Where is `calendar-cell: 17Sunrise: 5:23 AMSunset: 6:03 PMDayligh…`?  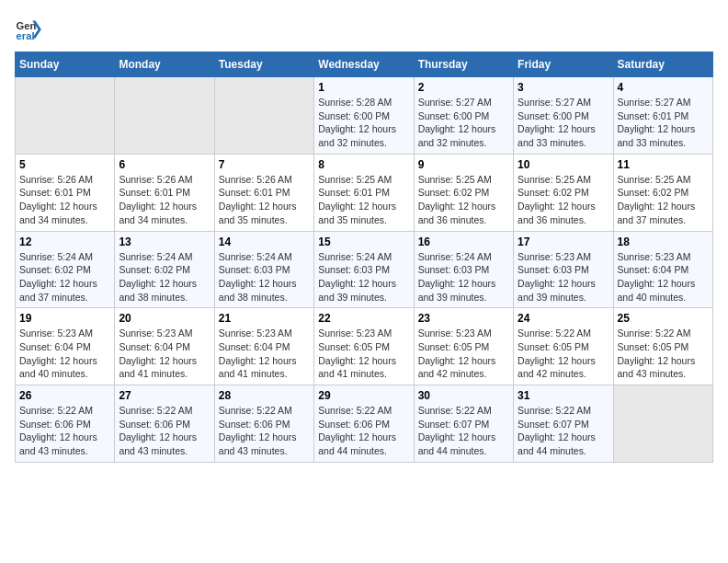 calendar-cell: 17Sunrise: 5:23 AMSunset: 6:03 PMDayligh… is located at coordinates (563, 270).